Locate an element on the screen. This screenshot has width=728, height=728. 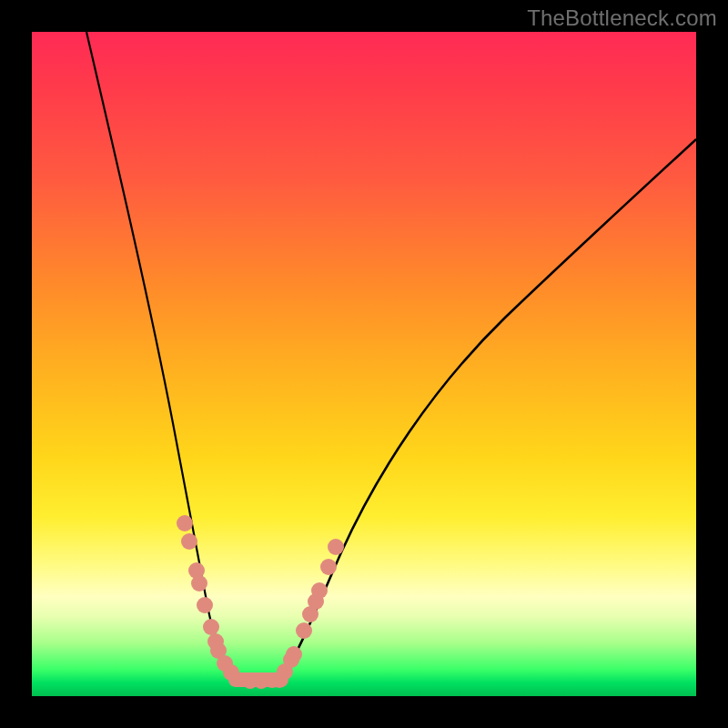
watermark-text: TheBottleneck.com is located at coordinates (622, 18).